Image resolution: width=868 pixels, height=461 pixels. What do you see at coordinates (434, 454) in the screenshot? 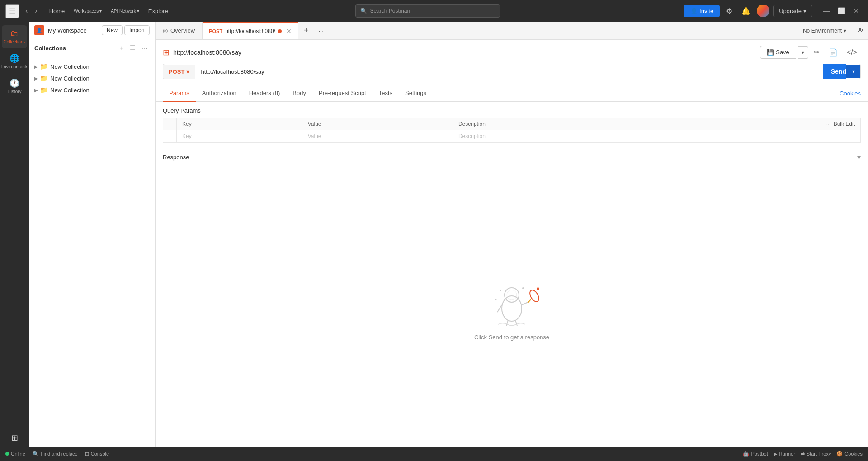
I see `bottom-bar: Online 🔍 Find and replace ⊡ Console 🤖 Po…` at bounding box center [434, 454].